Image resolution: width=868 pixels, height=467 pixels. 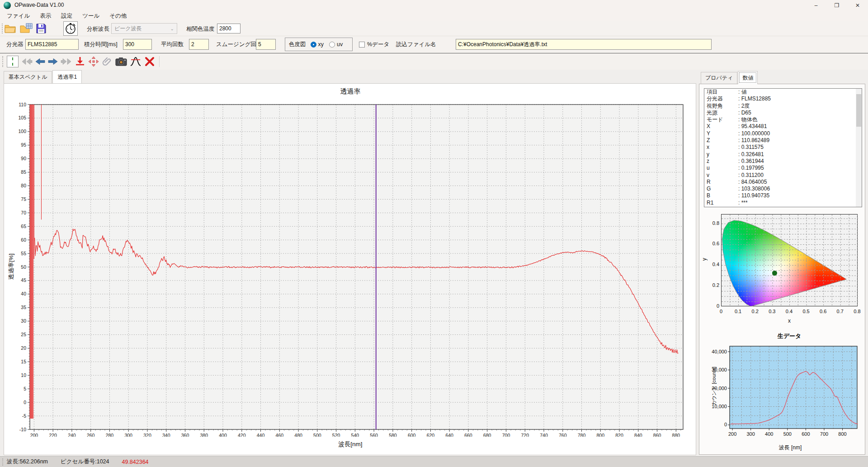 What do you see at coordinates (94, 62) in the screenshot?
I see `move-button` at bounding box center [94, 62].